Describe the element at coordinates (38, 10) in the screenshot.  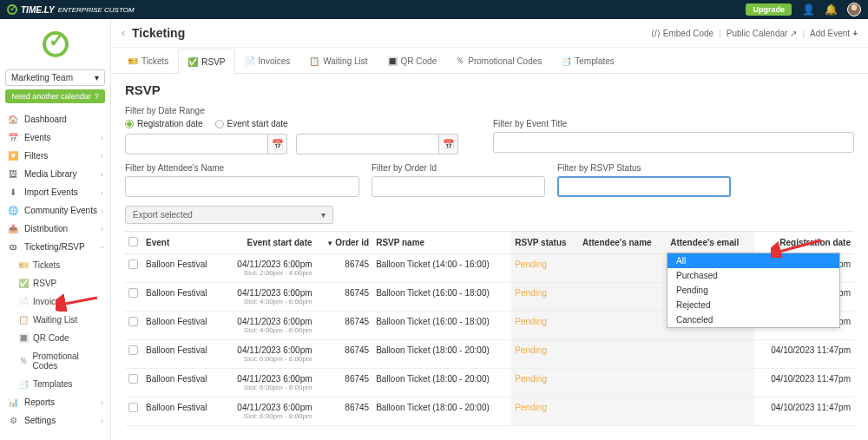
I see `brand-name: TIME.LY` at that location.